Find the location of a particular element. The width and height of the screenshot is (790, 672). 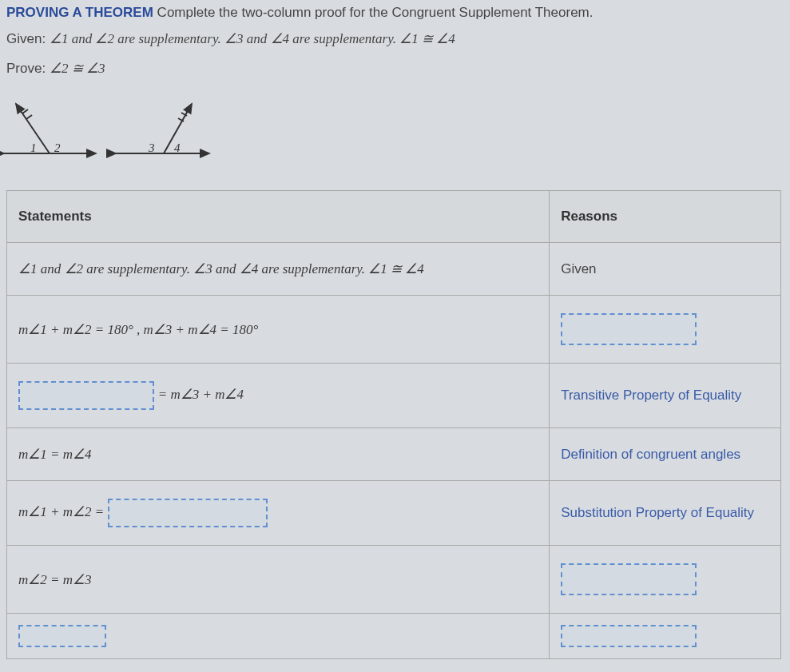

stmt-5-prefix: m∠1 + m∠2 = is located at coordinates (63, 511).